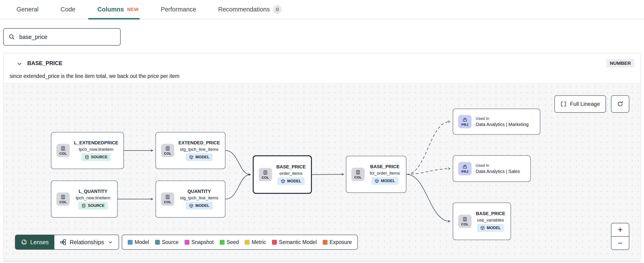  What do you see at coordinates (250, 9) in the screenshot?
I see `tab-recommendations: Recommendations 0` at bounding box center [250, 9].